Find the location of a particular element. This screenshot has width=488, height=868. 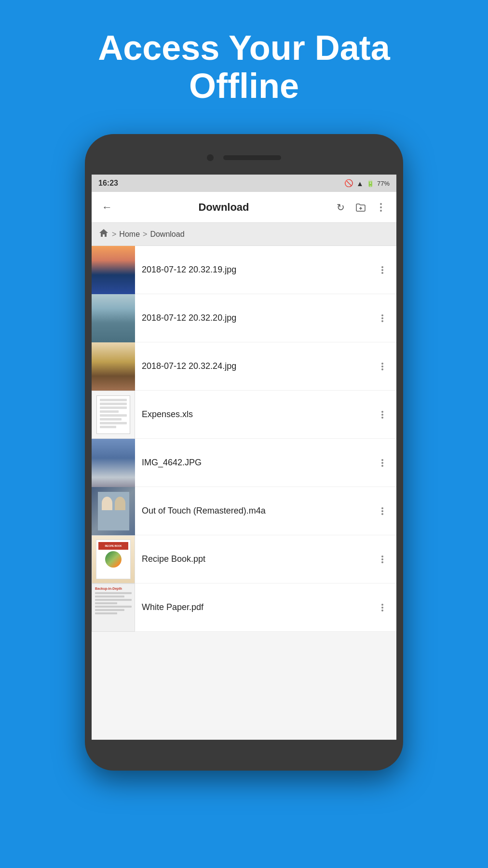

file-thumbnail: Backup-in-Depth is located at coordinates (113, 608).